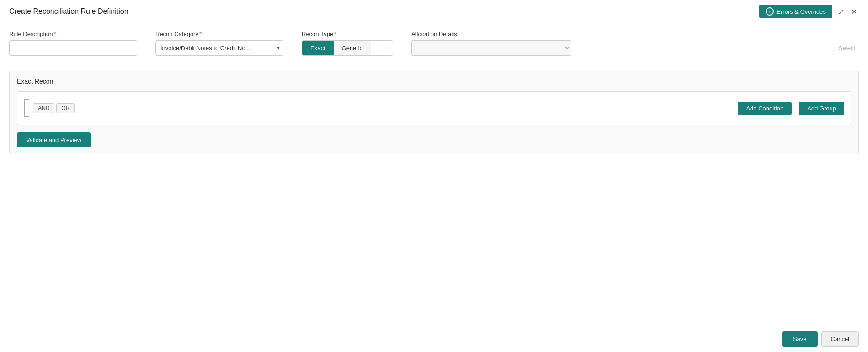 Image resolution: width=868 pixels, height=352 pixels. I want to click on required-star-type: *, so click(335, 34).